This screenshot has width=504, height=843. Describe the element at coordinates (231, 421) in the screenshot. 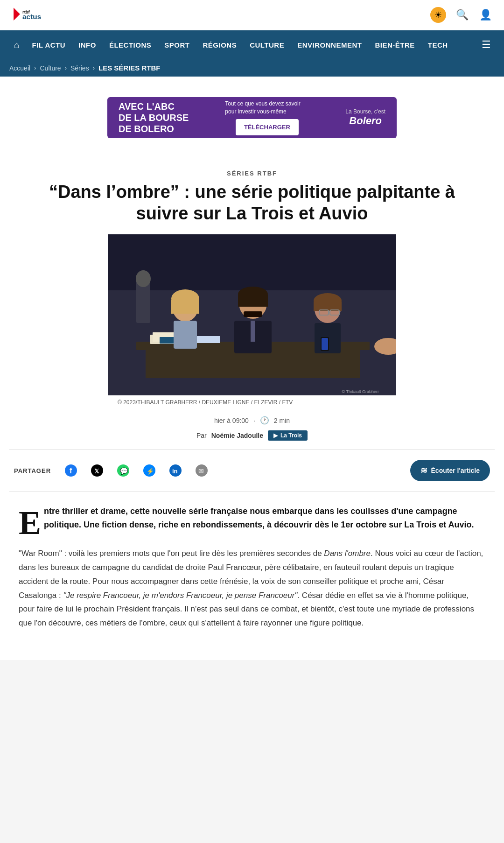

I see `article-time: hier à 09:00` at that location.